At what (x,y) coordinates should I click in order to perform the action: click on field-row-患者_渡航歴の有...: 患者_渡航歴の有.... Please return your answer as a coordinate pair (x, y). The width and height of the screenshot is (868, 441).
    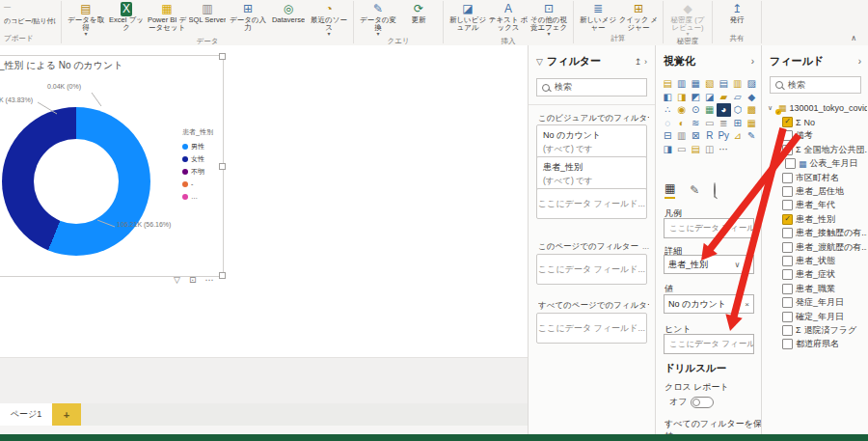
    Looking at the image, I should click on (816, 247).